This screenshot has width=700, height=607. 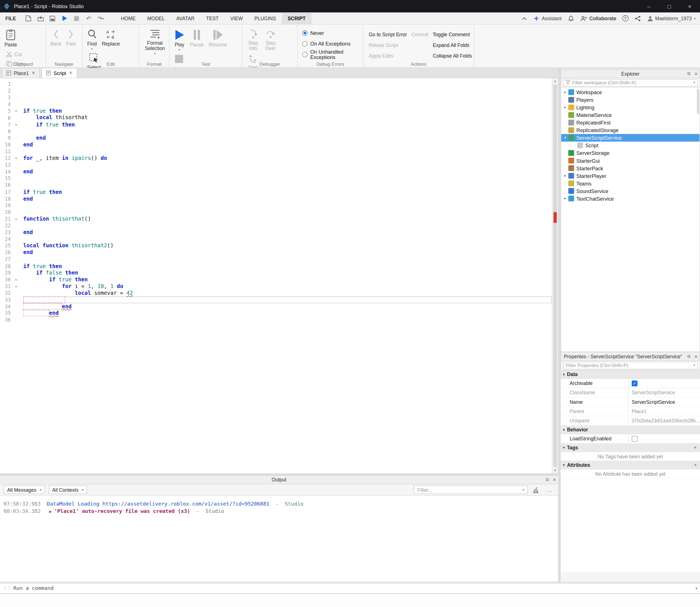 I want to click on close-button: ×, so click(x=690, y=6).